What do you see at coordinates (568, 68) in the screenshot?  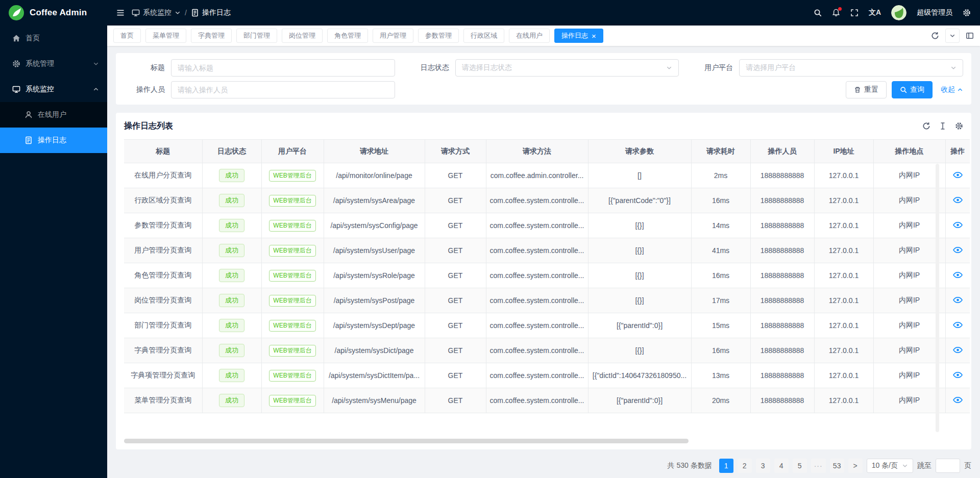 I see `log-status-select: 请选择日志状态` at bounding box center [568, 68].